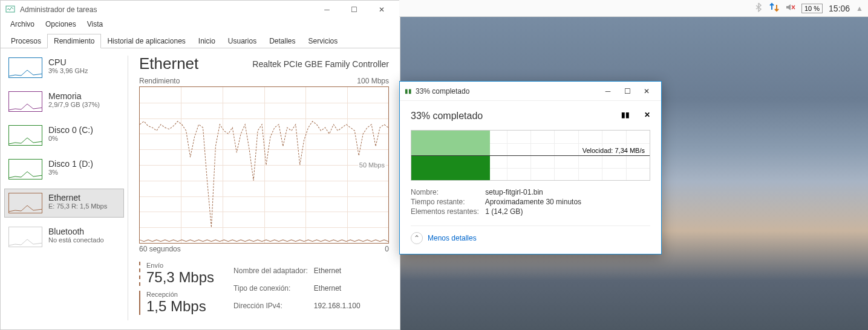 The width and height of the screenshot is (868, 330). Describe the element at coordinates (447, 202) in the screenshot. I see `meta-key: Tiempo restante:` at that location.